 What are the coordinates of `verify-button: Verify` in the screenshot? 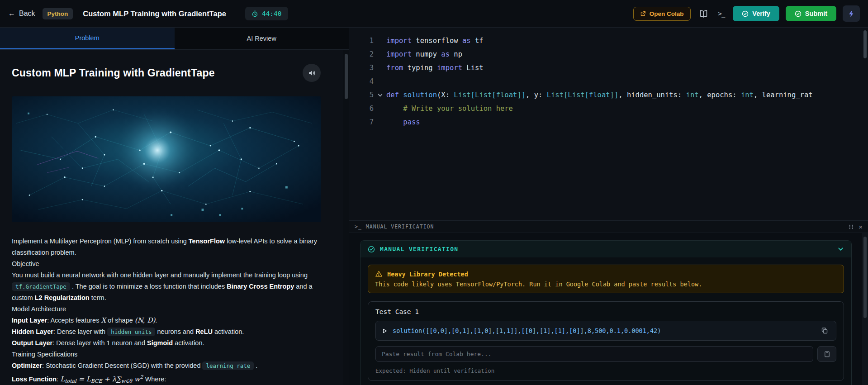 It's located at (756, 14).